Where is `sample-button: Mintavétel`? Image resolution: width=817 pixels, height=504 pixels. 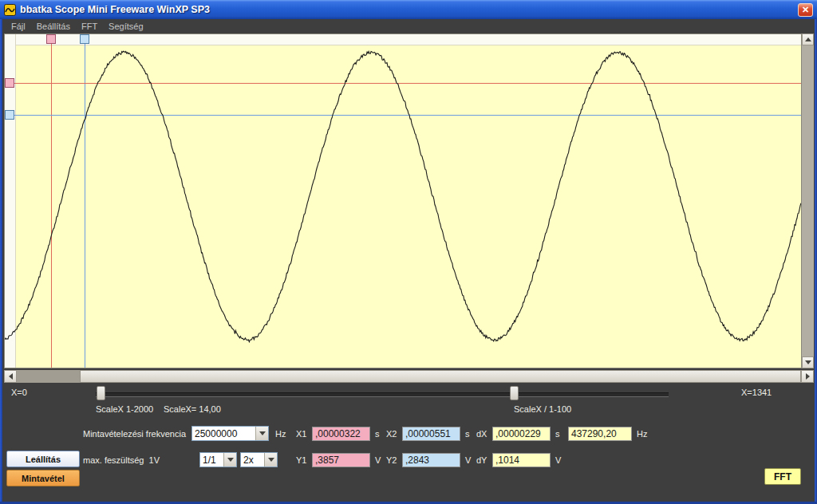 sample-button: Mintavétel is located at coordinates (43, 478).